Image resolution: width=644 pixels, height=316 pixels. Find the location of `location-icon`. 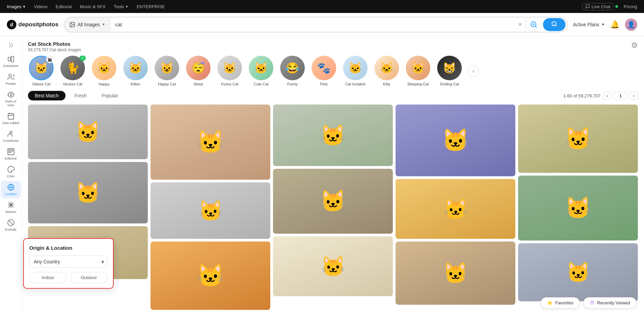

location-icon is located at coordinates (11, 187).